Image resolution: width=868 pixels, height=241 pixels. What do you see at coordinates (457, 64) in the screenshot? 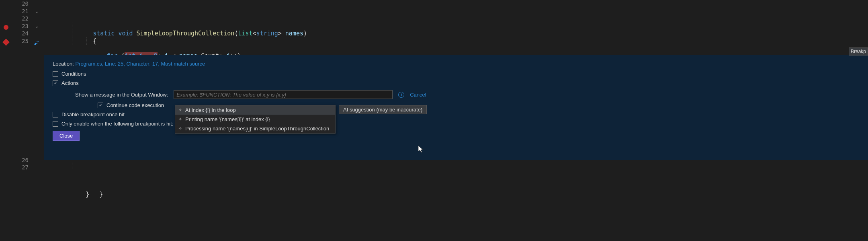
I see `breakpoint-location: Location: Program.cs, Line: 25, Characte…` at bounding box center [457, 64].